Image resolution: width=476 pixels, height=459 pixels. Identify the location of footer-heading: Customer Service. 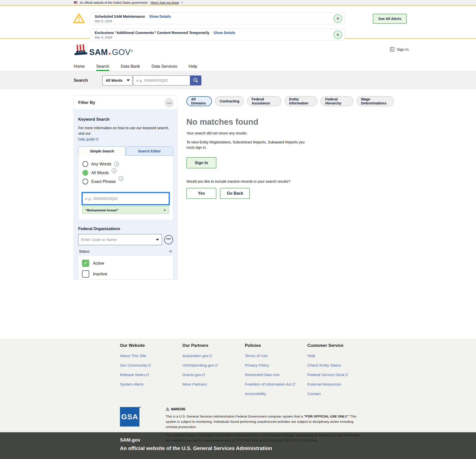
(339, 346).